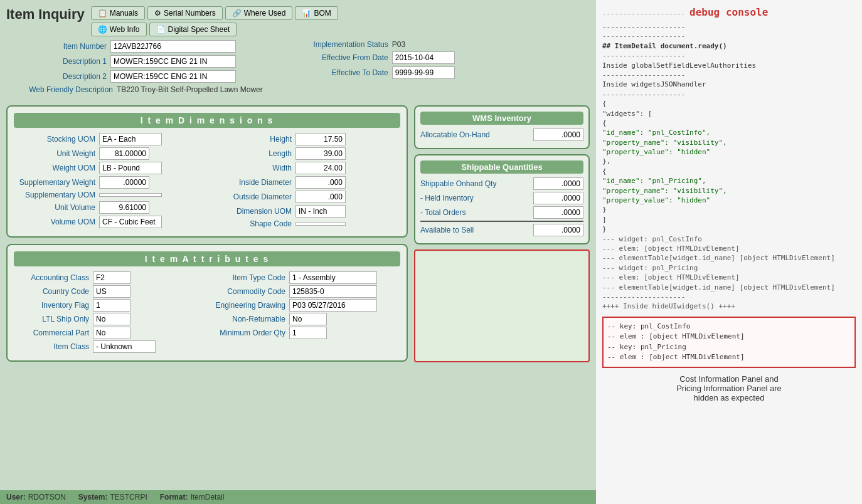 The width and height of the screenshot is (862, 504). I want to click on effective-from-label: Effective From Date, so click(335, 58).